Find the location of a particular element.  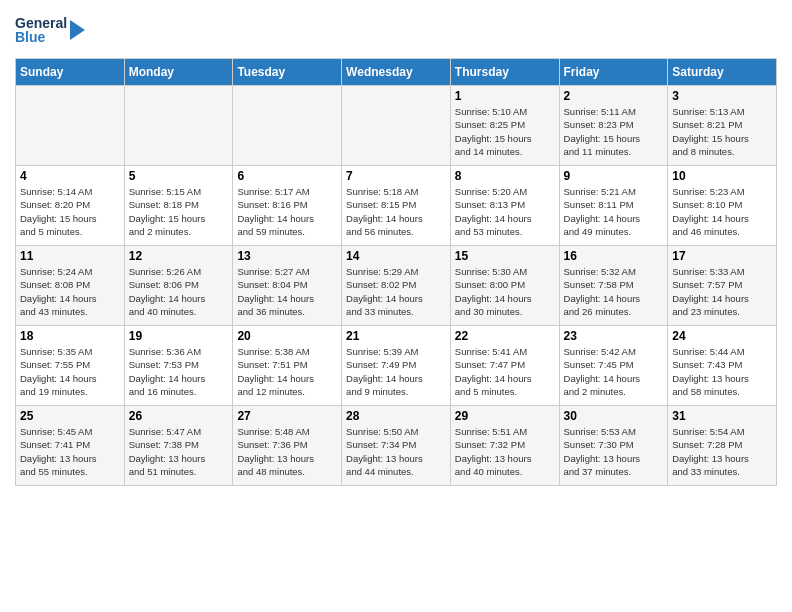

day-number: 18 is located at coordinates (70, 336).